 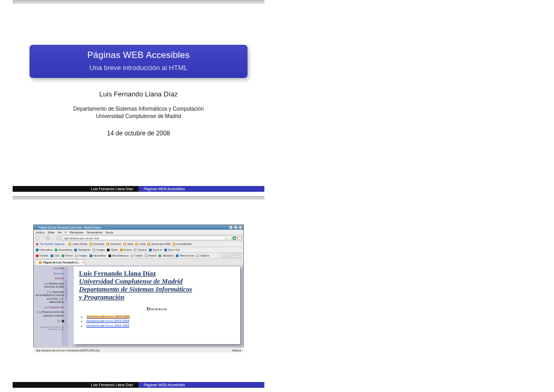 I want to click on go-button: ▸, so click(x=234, y=238).